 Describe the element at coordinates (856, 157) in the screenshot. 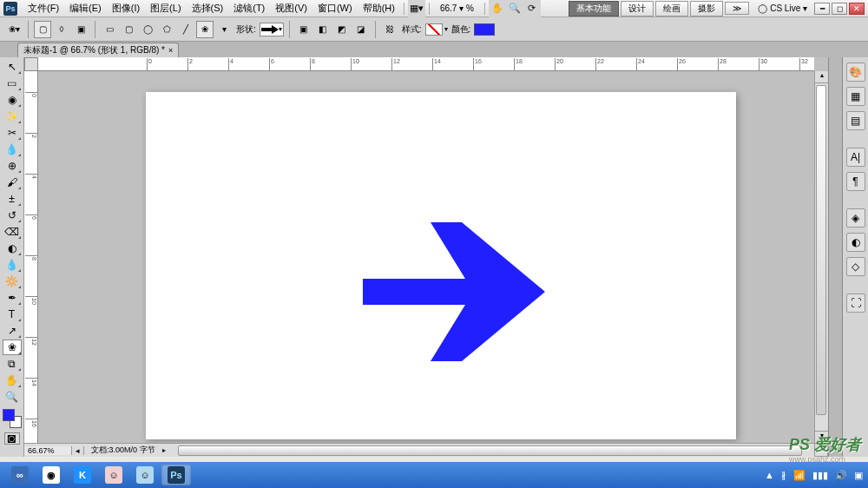

I see `character-panel-icon: A|` at that location.